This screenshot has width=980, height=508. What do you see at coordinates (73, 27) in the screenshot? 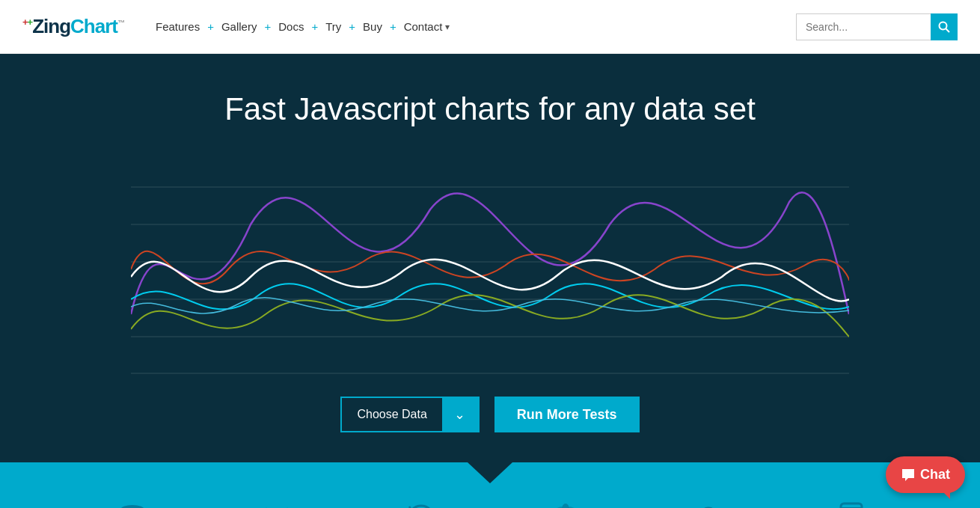
I see `logo: ++ZingChart™` at bounding box center [73, 27].